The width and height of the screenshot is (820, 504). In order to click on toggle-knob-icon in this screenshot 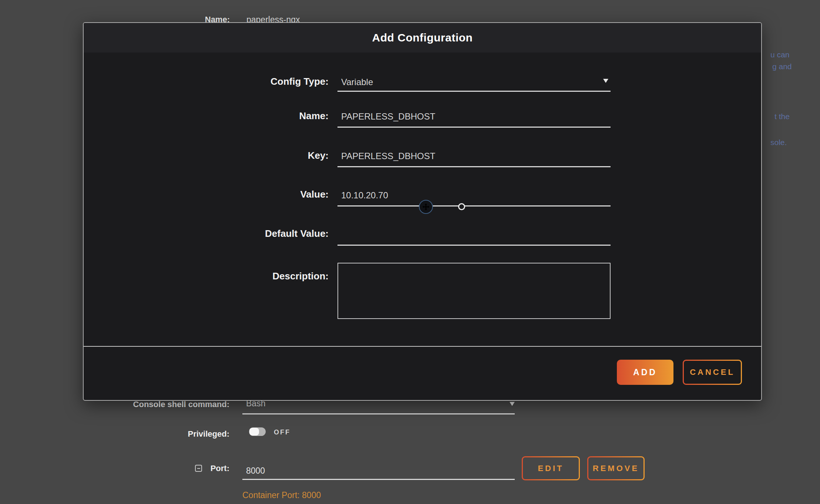, I will do `click(254, 431)`.